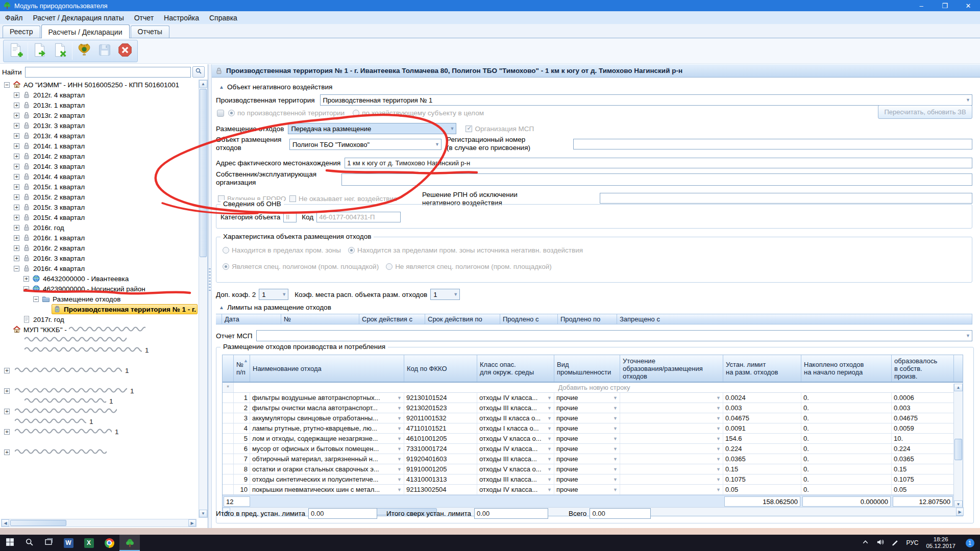  What do you see at coordinates (846, 368) in the screenshot?
I see `waste-column-header: Накоплено отходов на начало периода` at bounding box center [846, 368].